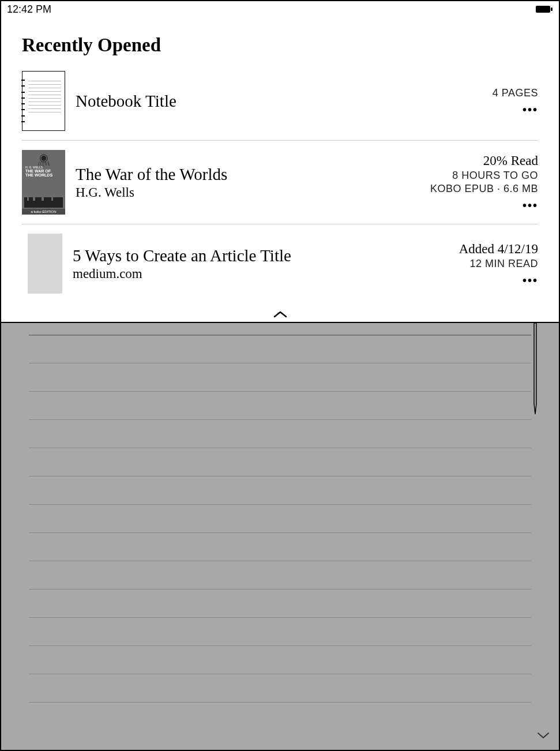 This screenshot has width=560, height=751. I want to click on list-item-notebook: Notebook Title 4 PAGES •••, so click(280, 104).